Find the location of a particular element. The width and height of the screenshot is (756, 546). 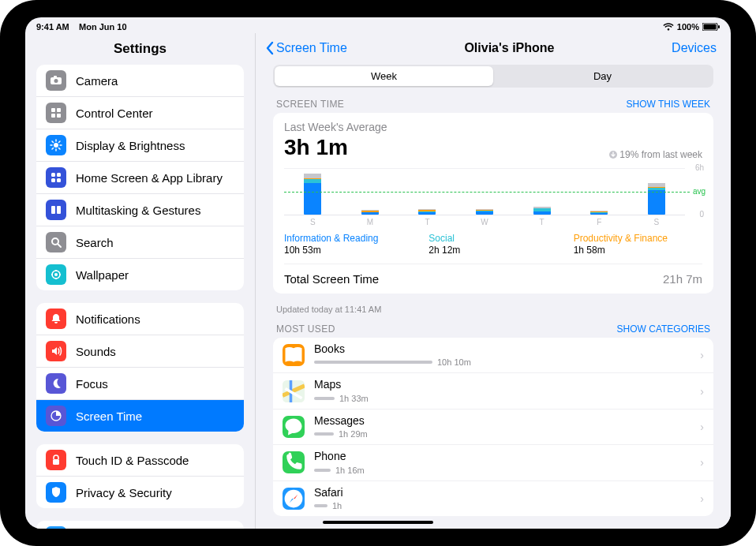

sidebar-item-app-store: App Store is located at coordinates (140, 525).